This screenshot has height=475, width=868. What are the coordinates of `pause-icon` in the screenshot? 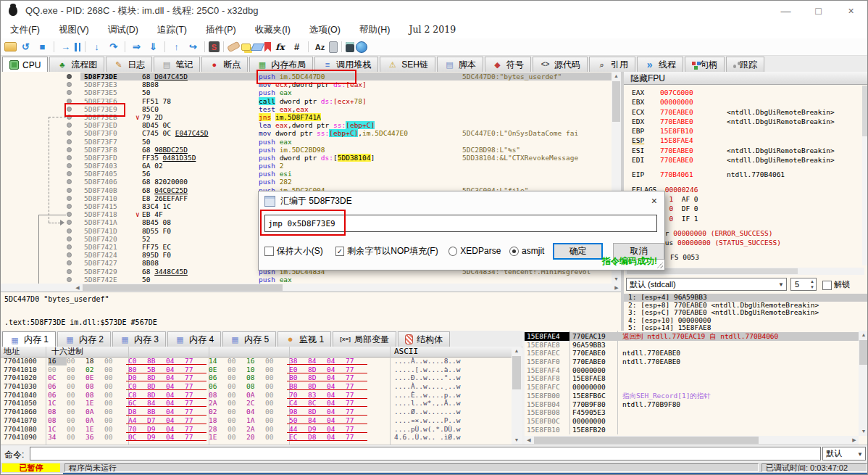 It's located at (78, 47).